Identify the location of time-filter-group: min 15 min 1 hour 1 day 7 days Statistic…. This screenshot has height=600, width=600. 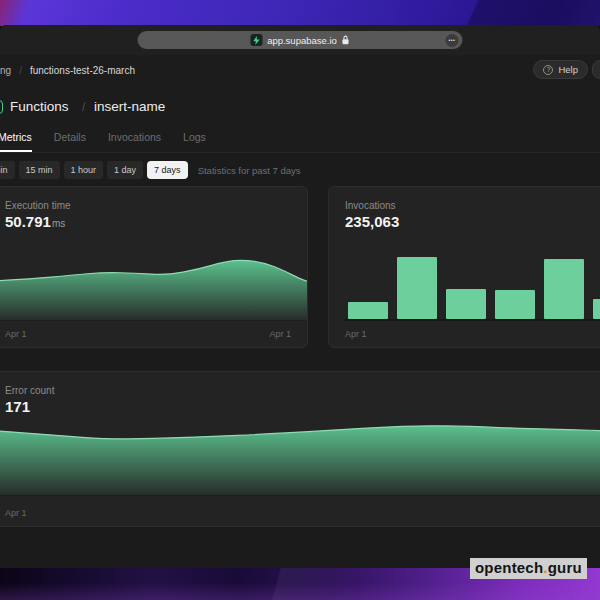
(150, 170).